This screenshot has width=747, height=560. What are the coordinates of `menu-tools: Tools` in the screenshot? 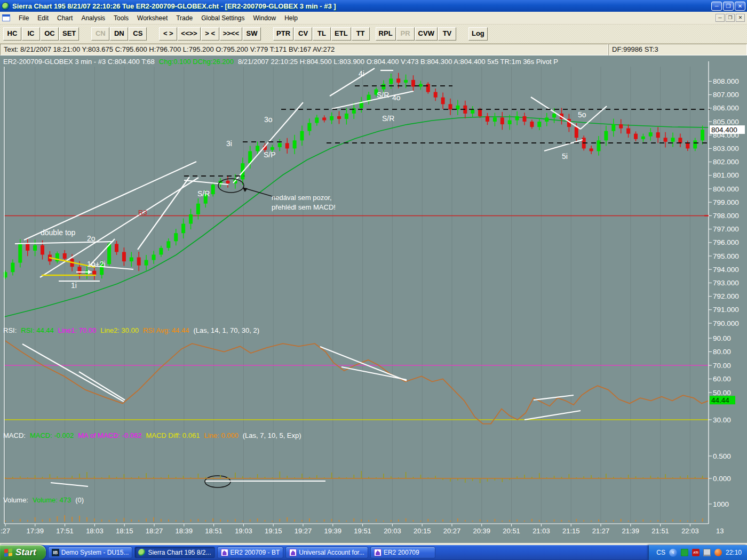 It's located at (121, 18).